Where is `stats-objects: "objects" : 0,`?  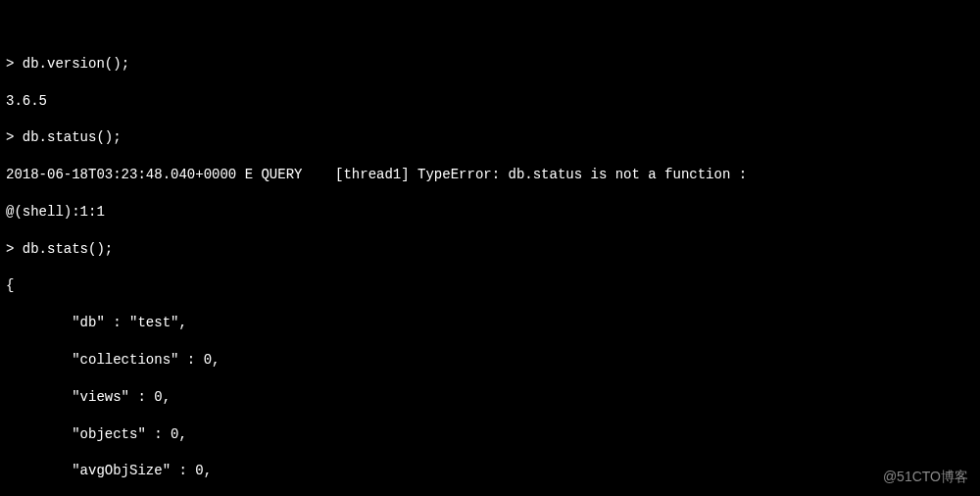 stats-objects: "objects" : 0, is located at coordinates (490, 435).